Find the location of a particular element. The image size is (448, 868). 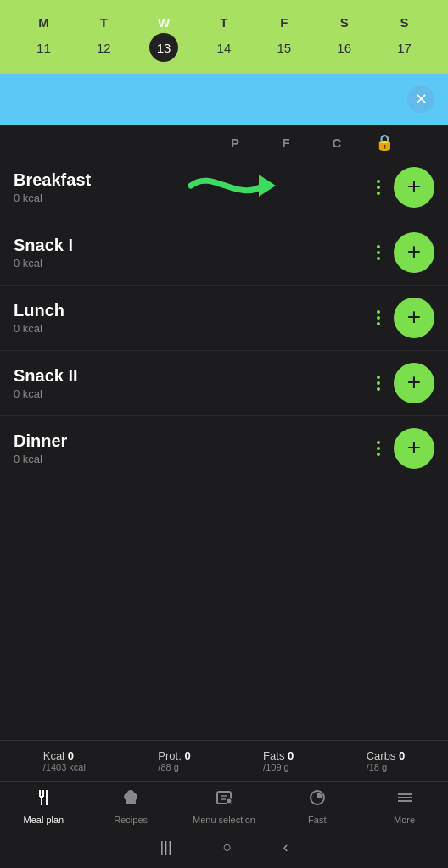

nav-item-recipes: Recipes is located at coordinates (131, 807).